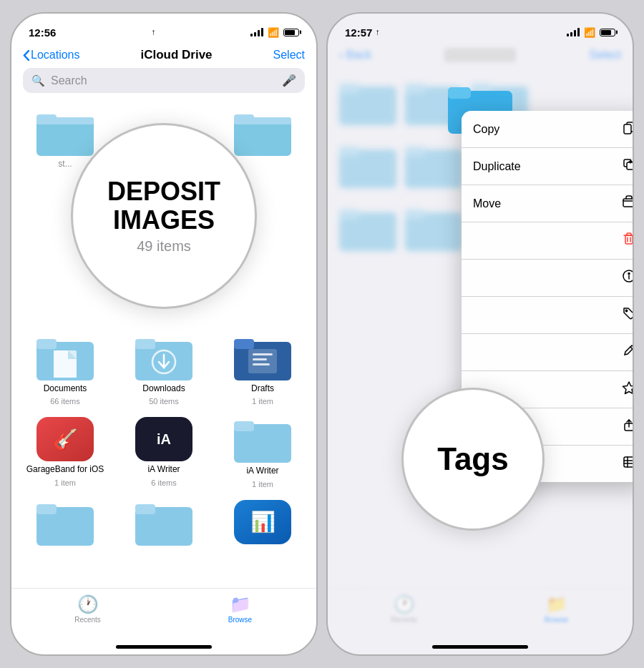 This screenshot has width=644, height=668. Describe the element at coordinates (164, 216) in the screenshot. I see `deposit-overlay: DEPOSITIMAGES 49 items` at that location.